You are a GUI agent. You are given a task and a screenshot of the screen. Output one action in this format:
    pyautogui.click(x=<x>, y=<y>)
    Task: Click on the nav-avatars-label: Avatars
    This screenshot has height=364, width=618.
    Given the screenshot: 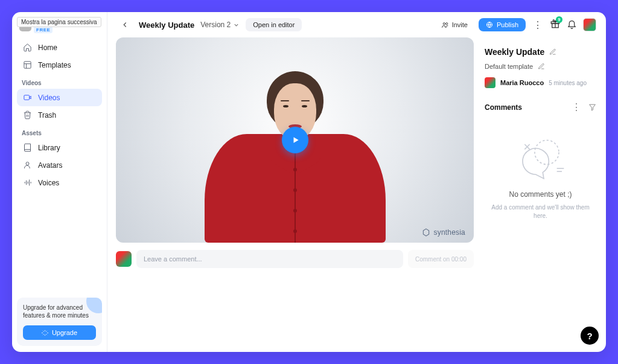 What is the action you would take?
    pyautogui.click(x=50, y=165)
    